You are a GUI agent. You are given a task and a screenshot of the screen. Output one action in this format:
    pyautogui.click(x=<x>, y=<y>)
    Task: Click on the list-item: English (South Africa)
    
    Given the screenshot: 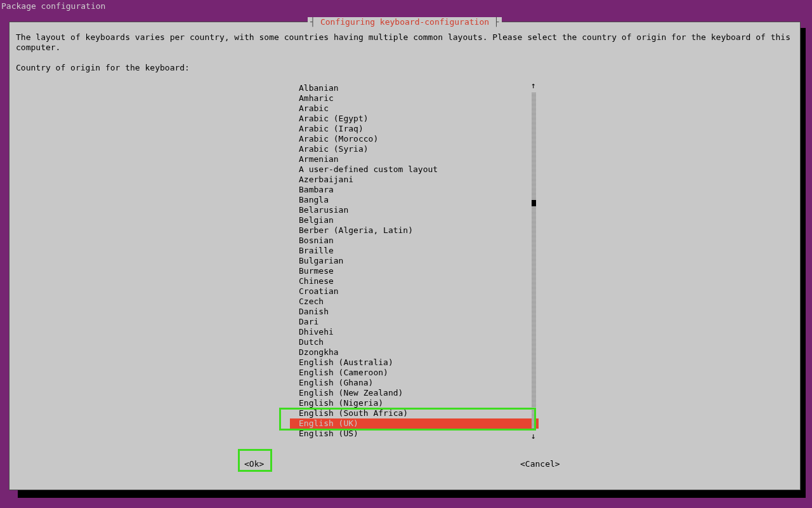 What is the action you would take?
    pyautogui.click(x=414, y=413)
    